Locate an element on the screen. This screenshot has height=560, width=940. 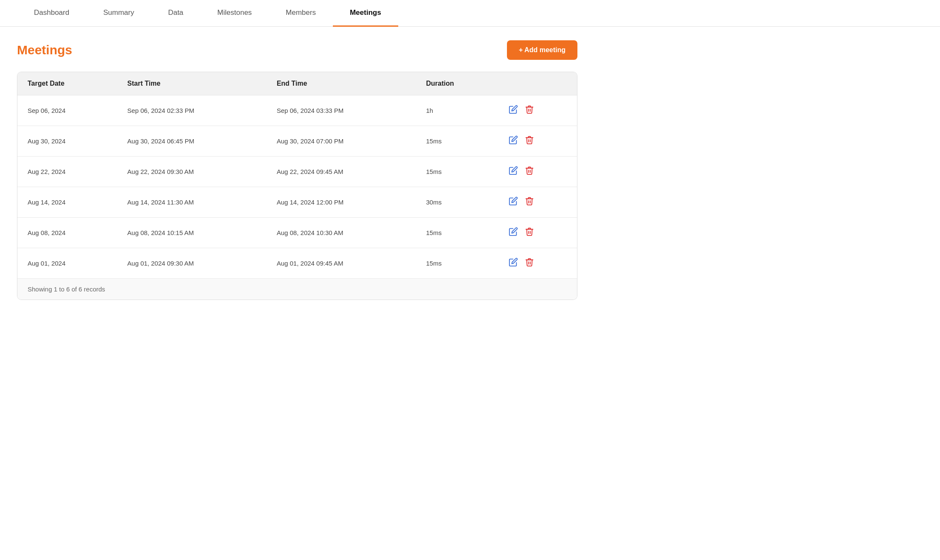
cell-end-time: Aug 22, 2024 09:45 AM is located at coordinates (341, 172).